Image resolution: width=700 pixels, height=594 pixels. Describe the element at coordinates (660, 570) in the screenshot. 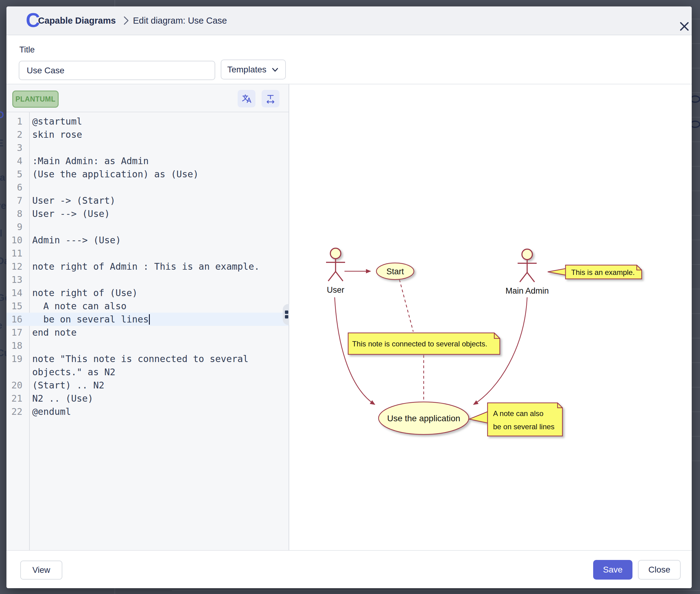

I see `close-button: Close` at that location.